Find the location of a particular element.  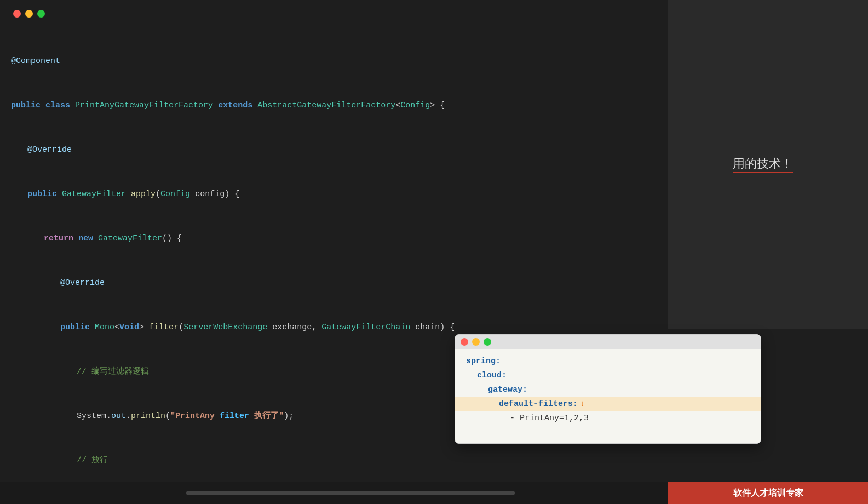

minimize-button is located at coordinates (29, 14).